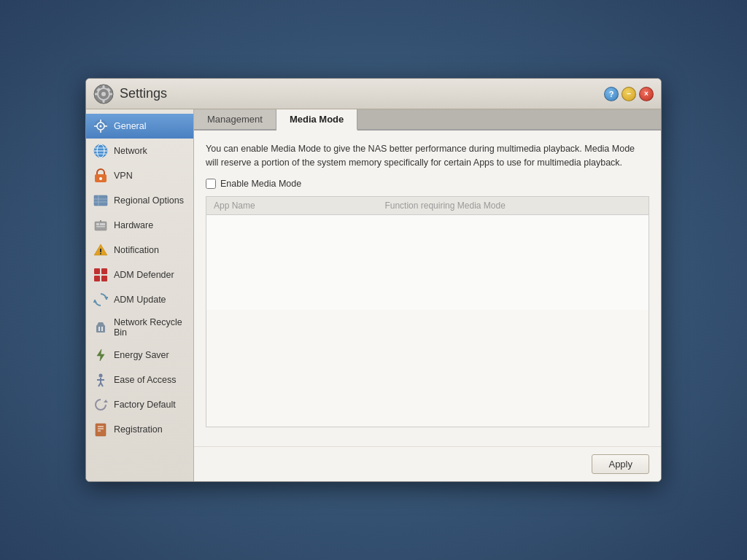  What do you see at coordinates (299, 206) in the screenshot?
I see `col-app-name-header: App Name` at bounding box center [299, 206].